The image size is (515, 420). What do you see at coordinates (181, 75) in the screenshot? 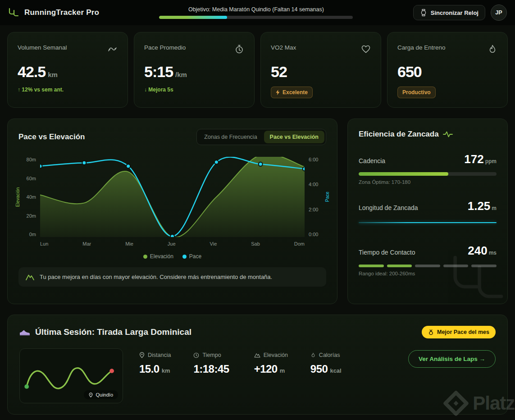
I see `stat-unit: /km` at bounding box center [181, 75].